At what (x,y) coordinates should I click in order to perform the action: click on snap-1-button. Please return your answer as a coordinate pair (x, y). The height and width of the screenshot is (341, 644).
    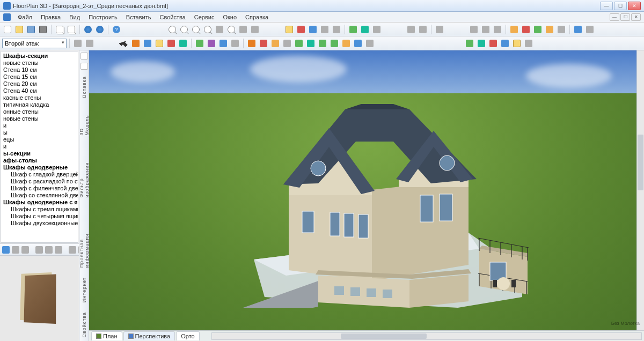
    Looking at the image, I should click on (514, 29).